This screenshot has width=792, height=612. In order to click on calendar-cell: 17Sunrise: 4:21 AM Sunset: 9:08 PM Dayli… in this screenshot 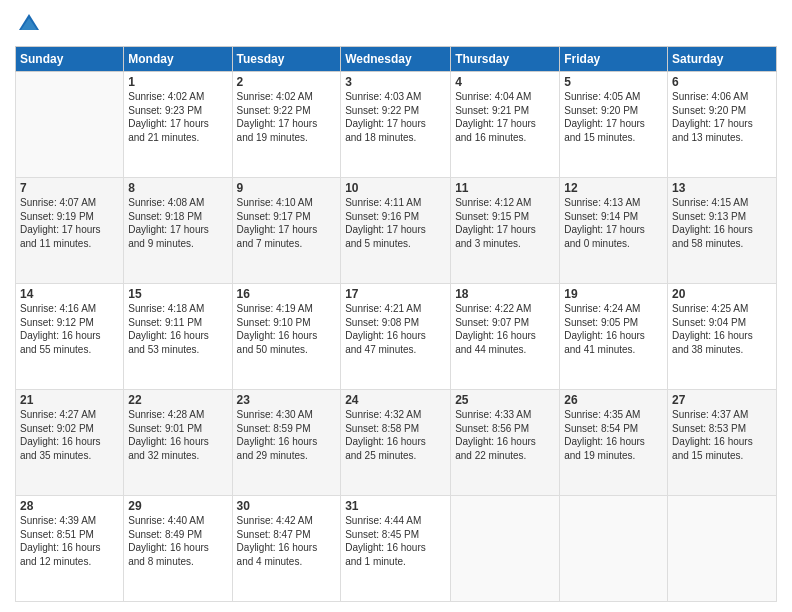, I will do `click(396, 337)`.